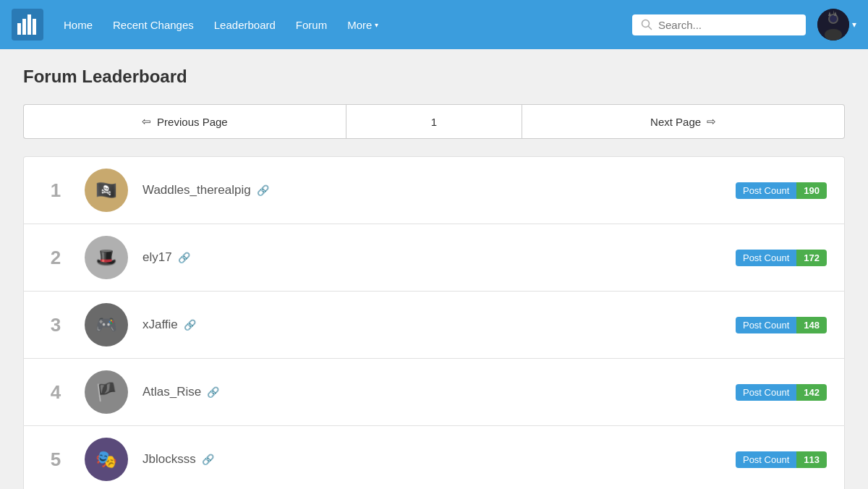  I want to click on user-avatar: 🏴, so click(106, 392).